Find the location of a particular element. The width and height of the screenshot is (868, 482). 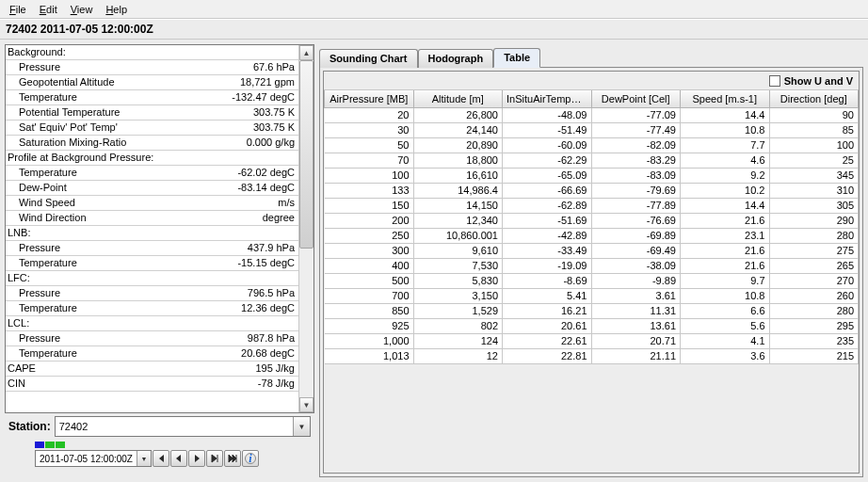

menu-file: File is located at coordinates (18, 9).